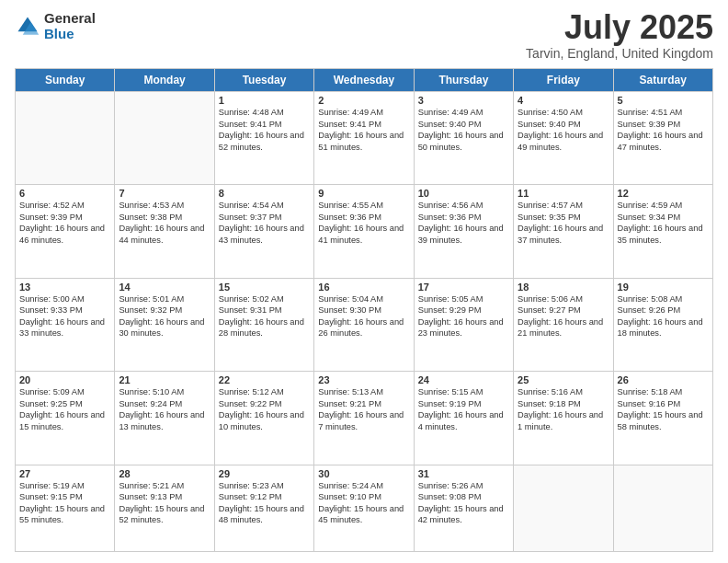  Describe the element at coordinates (364, 316) in the screenshot. I see `cell-details: Sunrise: 5:04 AM Sunset: 9:30 PM Dayligh…` at that location.